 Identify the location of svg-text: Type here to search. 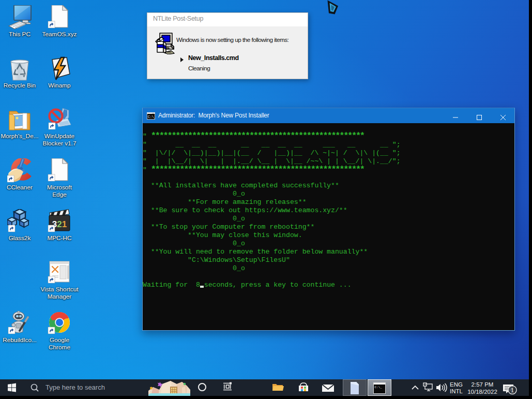
(75, 387).